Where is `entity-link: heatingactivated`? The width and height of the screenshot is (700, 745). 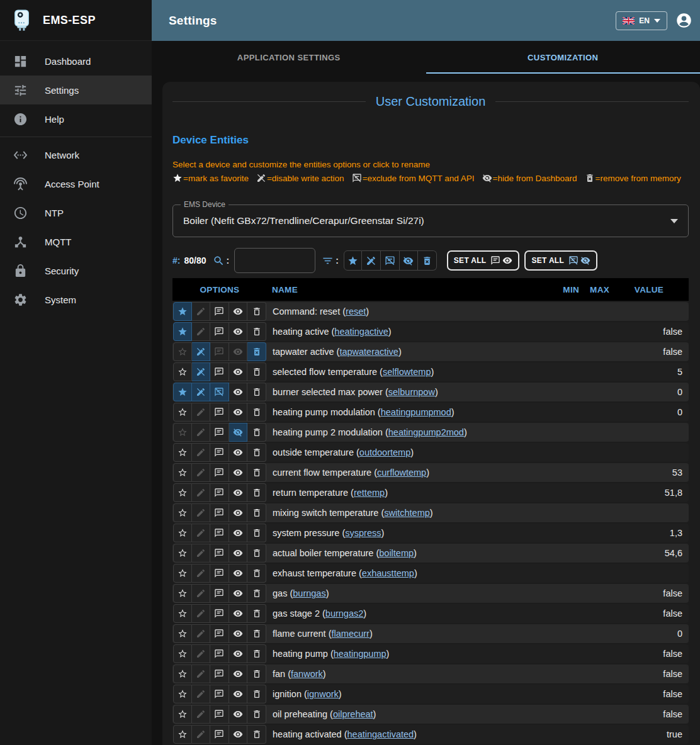 entity-link: heatingactivated is located at coordinates (381, 734).